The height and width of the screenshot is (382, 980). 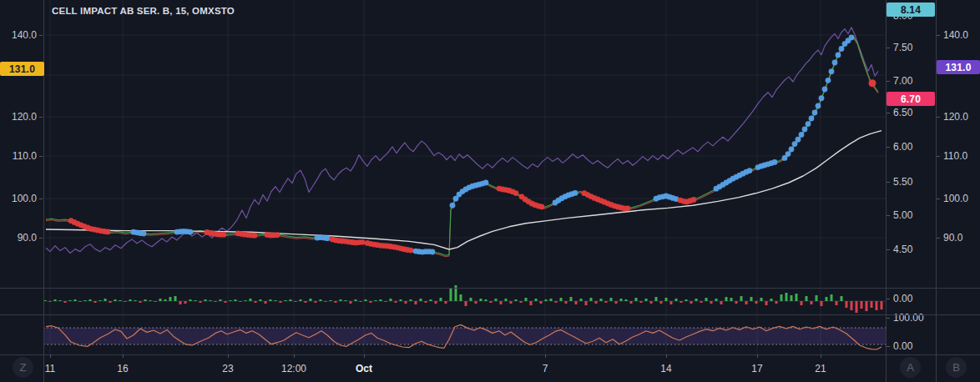 What do you see at coordinates (227, 369) in the screenshot?
I see `time-axis-label: 23` at bounding box center [227, 369].